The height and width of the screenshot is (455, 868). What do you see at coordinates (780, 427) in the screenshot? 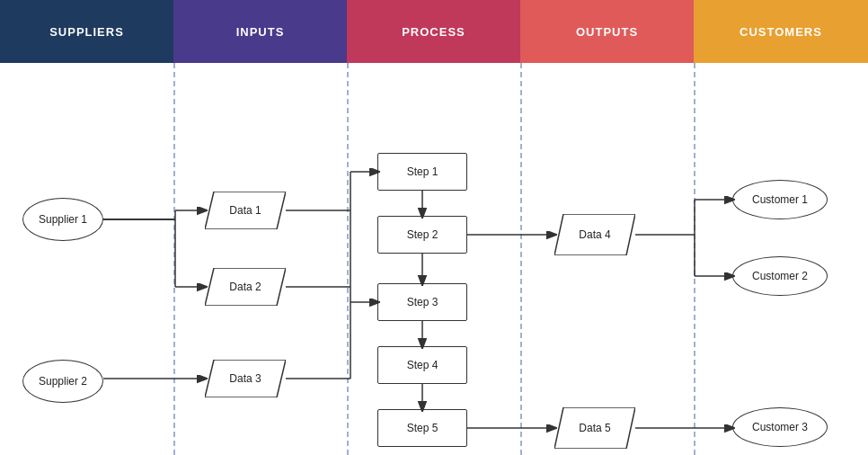
I see `customer3-shape: Customer 3` at bounding box center [780, 427].